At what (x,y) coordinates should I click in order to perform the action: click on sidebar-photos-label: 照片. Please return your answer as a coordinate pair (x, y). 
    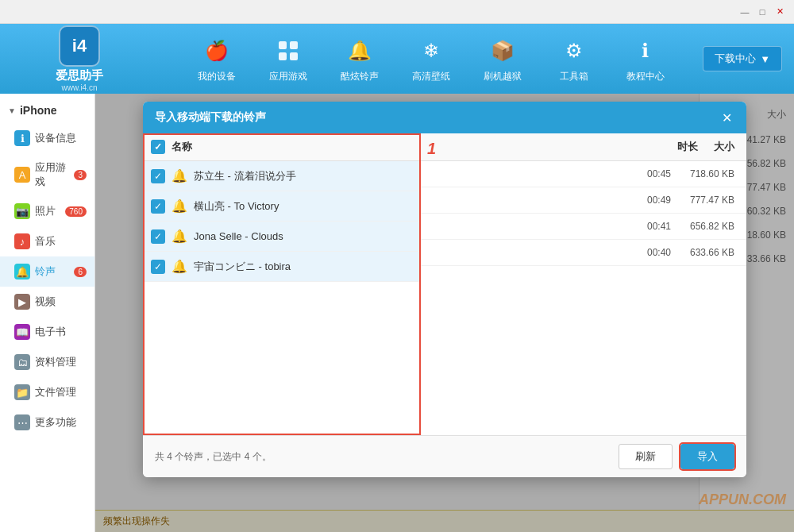
    Looking at the image, I should click on (45, 211).